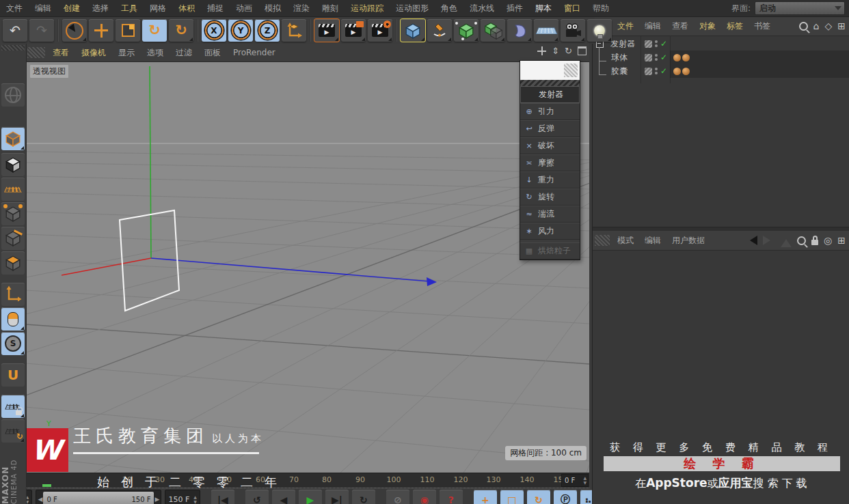 The image size is (849, 504). I want to click on om-menu-tags: 标签, so click(735, 26).